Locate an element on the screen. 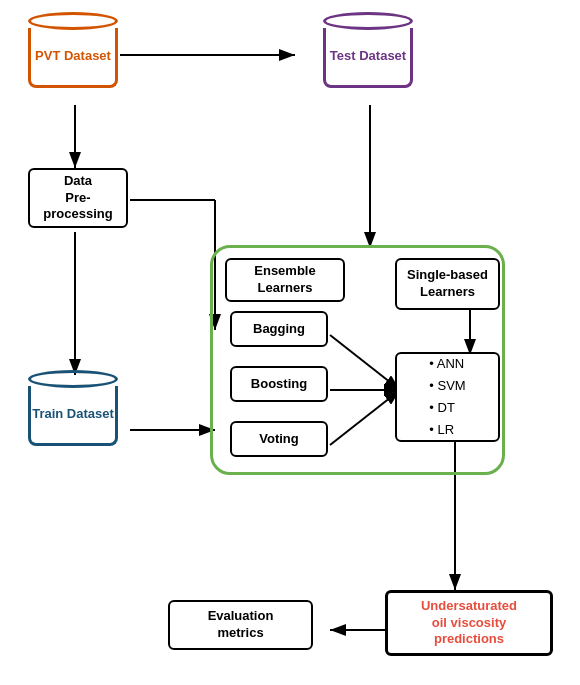  data-preprocessing: Data Pre-processing is located at coordinates (78, 198).